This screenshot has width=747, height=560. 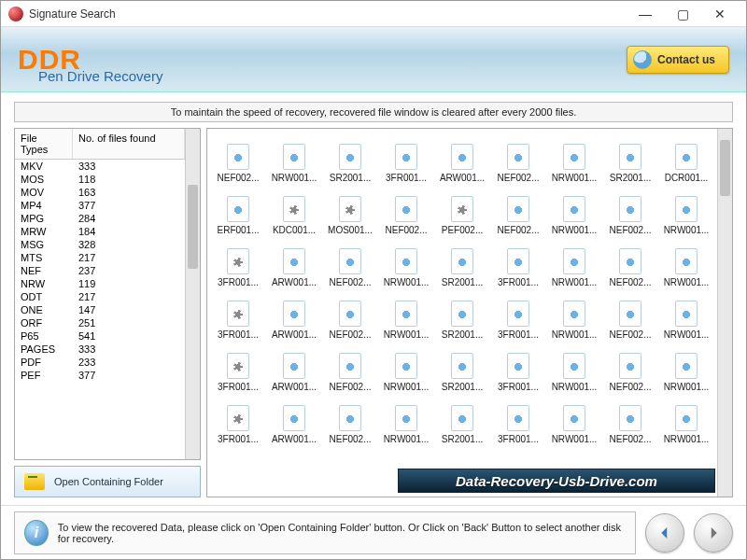 What do you see at coordinates (100, 362) in the screenshot?
I see `table-row: PDF233` at bounding box center [100, 362].